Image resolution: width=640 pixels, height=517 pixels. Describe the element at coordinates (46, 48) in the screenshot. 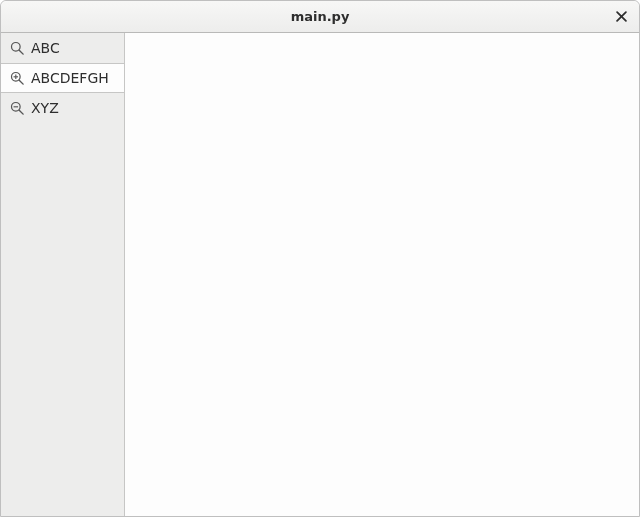

I see `tab-label: ABC` at that location.